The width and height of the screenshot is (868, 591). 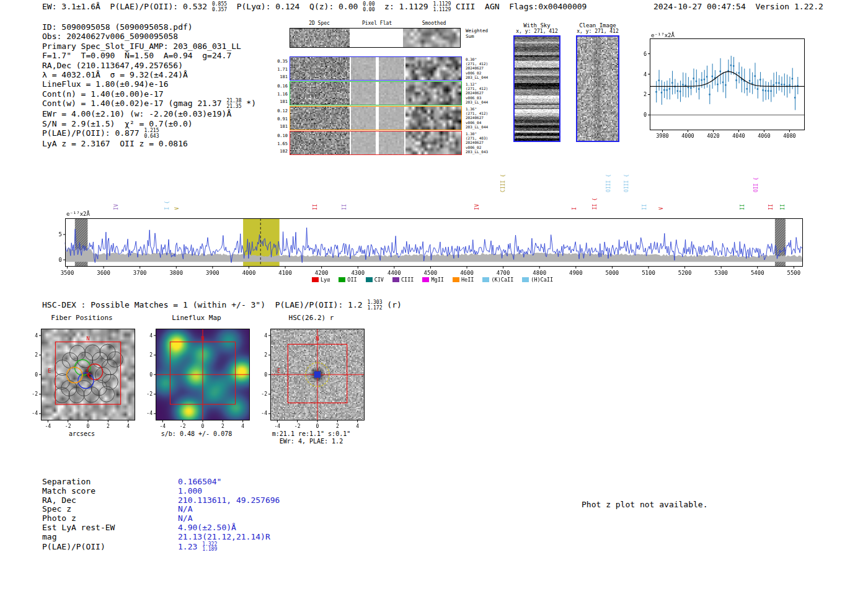 What do you see at coordinates (281, 69) in the screenshot?
I see `spec2d-row-stats: 0.351.71181` at bounding box center [281, 69].